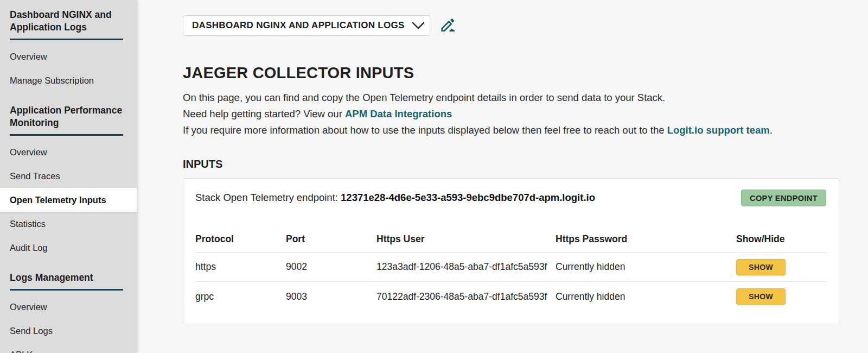 This screenshot has height=353, width=868. I want to click on show-password-button-https: SHOW, so click(761, 267).